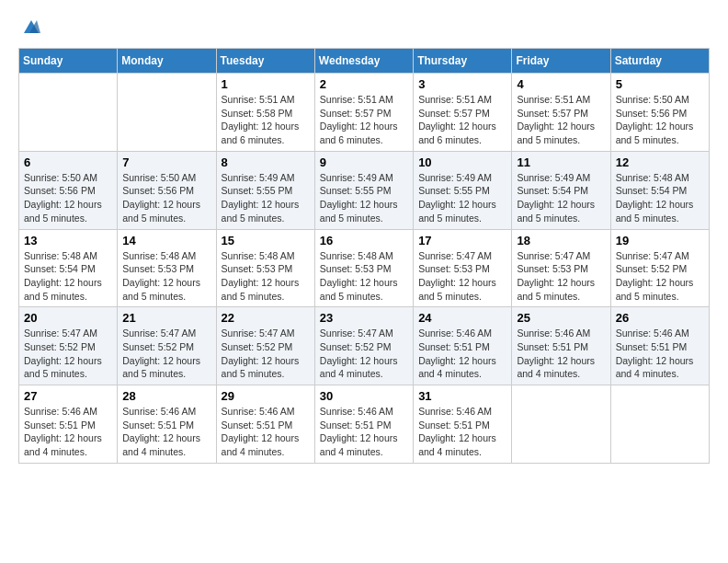 The width and height of the screenshot is (728, 563). Describe the element at coordinates (265, 61) in the screenshot. I see `weekday-header-tuesday: Tuesday` at that location.